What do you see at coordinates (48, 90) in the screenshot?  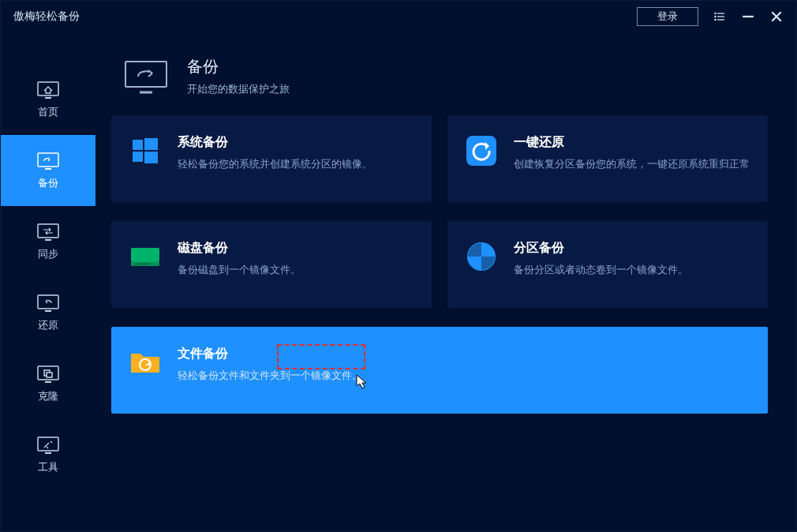 I see `monitor-home-icon` at bounding box center [48, 90].